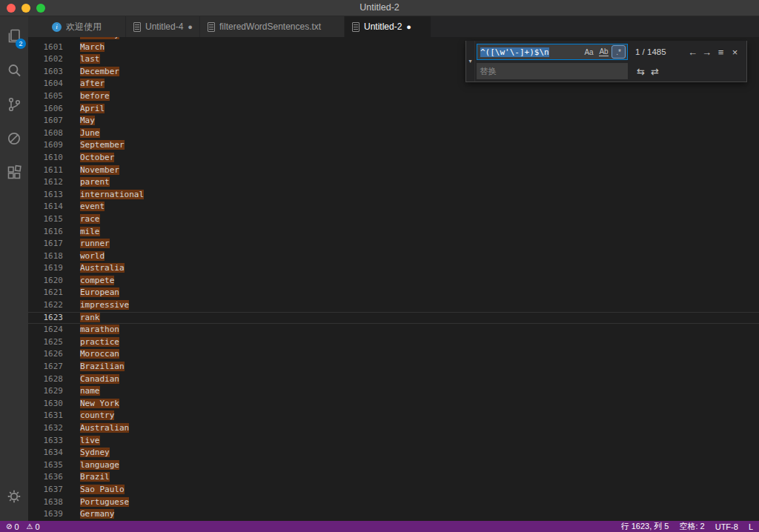  What do you see at coordinates (92, 108) in the screenshot?
I see `find-match-word: April` at bounding box center [92, 108].